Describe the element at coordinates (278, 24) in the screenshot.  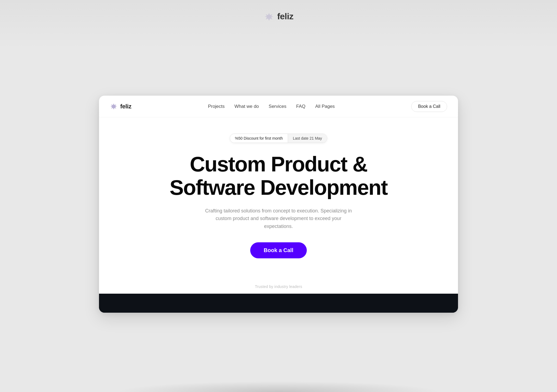
I see `background-gradient` at that location.